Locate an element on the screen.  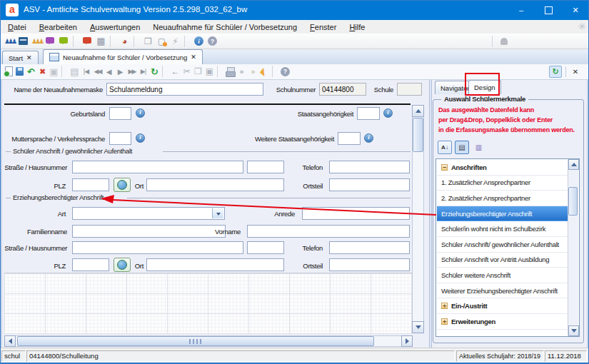
report-icon is located at coordinates (101, 41).